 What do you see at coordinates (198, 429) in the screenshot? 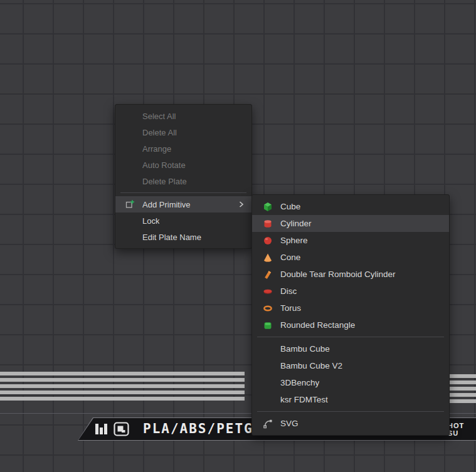
I see `plate-material-label: PLA/ABS/PETG` at bounding box center [198, 429].